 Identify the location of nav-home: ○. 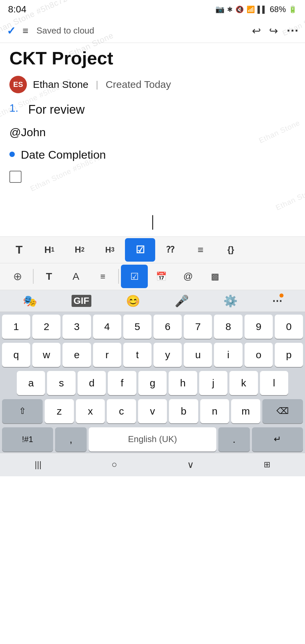
(115, 465).